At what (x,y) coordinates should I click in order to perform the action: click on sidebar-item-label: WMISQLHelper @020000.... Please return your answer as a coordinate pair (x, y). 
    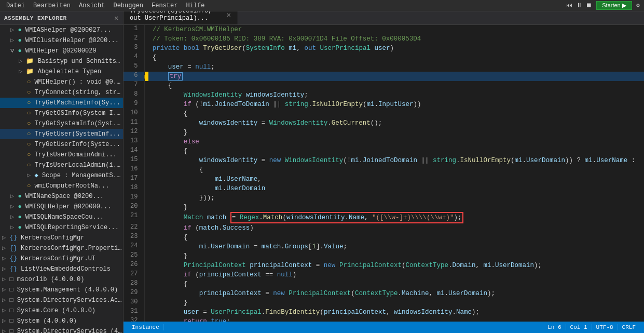
    Looking at the image, I should click on (68, 207).